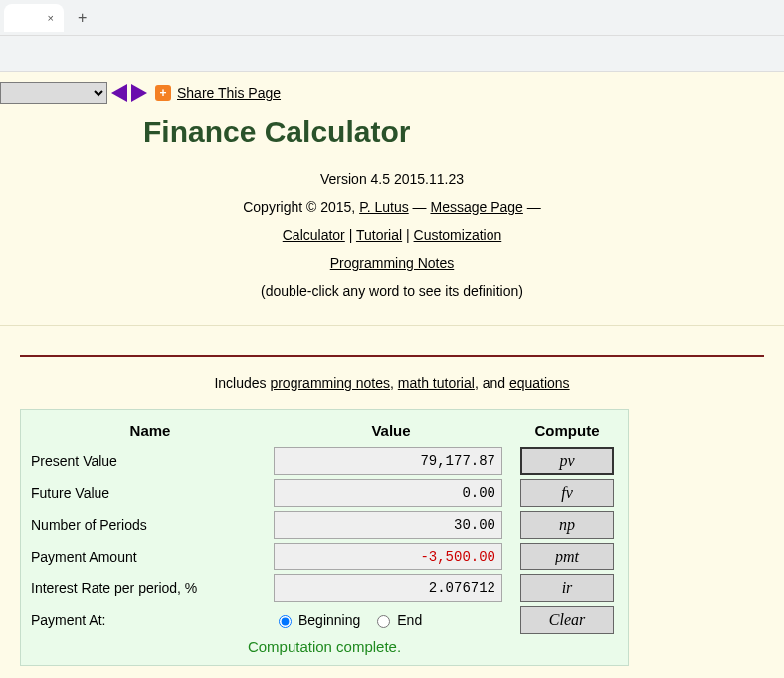 This screenshot has height=678, width=784. Describe the element at coordinates (392, 291) in the screenshot. I see `hint-text: (double-click any word to see its defini…` at that location.